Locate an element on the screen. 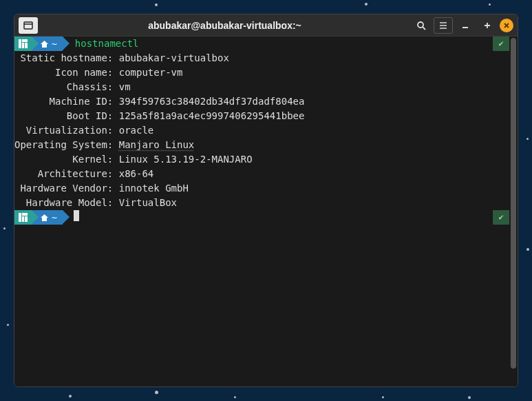 Image resolution: width=532 pixels, height=401 pixels. new-tab-button is located at coordinates (28, 25).